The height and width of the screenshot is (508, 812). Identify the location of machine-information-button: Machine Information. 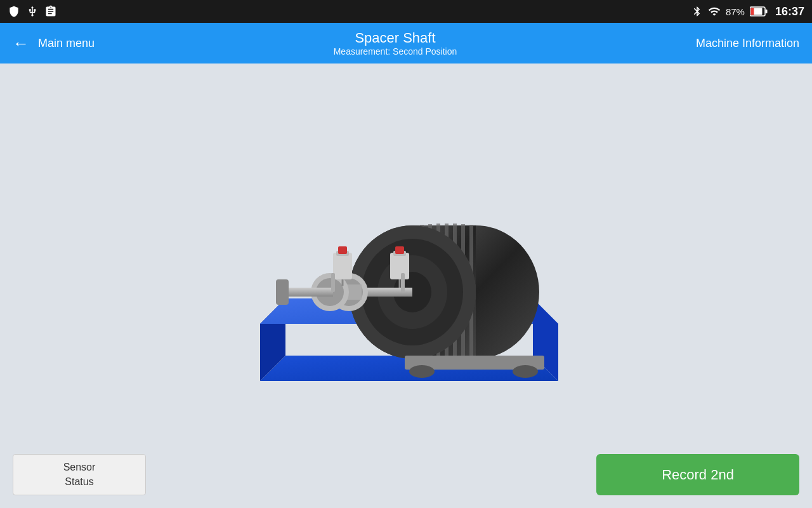
(747, 43).